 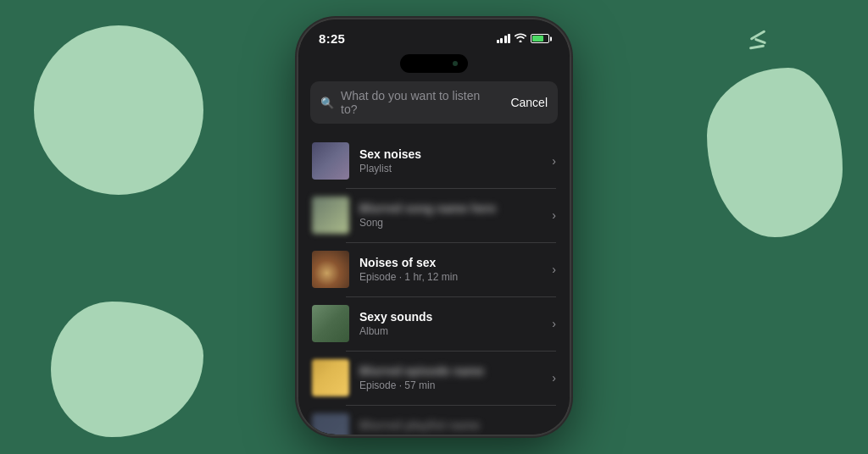 What do you see at coordinates (332, 39) in the screenshot?
I see `status-time: 8:25` at bounding box center [332, 39].